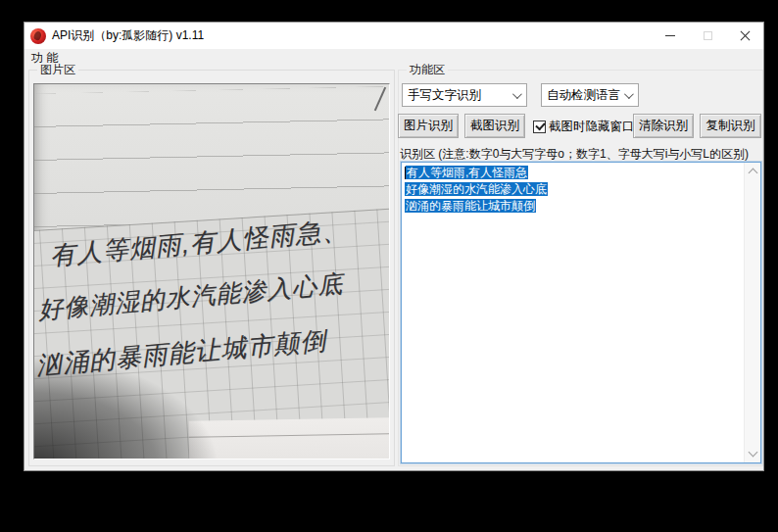 This screenshot has height=532, width=778. I want to click on function-groupbox-label: 功能区, so click(427, 70).